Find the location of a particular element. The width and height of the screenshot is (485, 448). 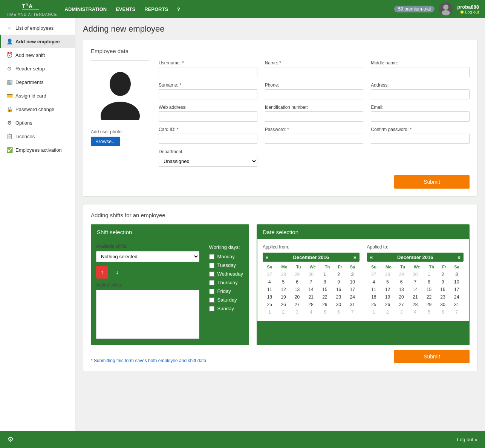

sidebar-item-licences: 📋 Licences is located at coordinates (38, 136).